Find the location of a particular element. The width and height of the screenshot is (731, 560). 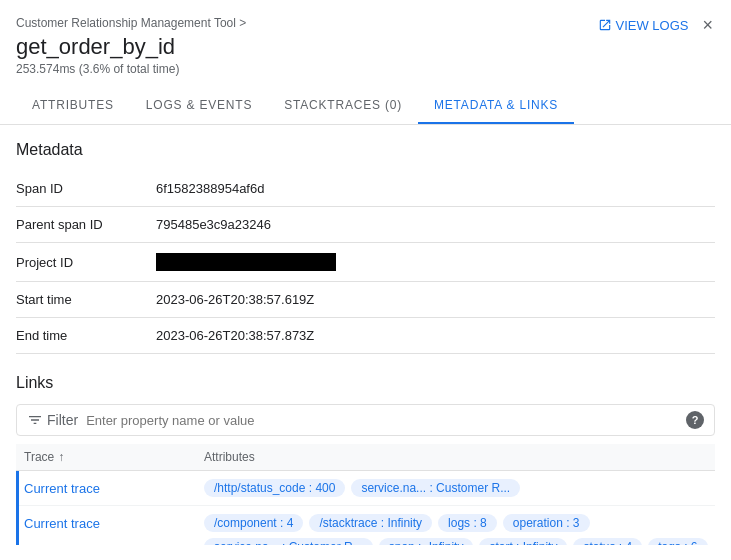

sort-icon: ↑ is located at coordinates (61, 457).